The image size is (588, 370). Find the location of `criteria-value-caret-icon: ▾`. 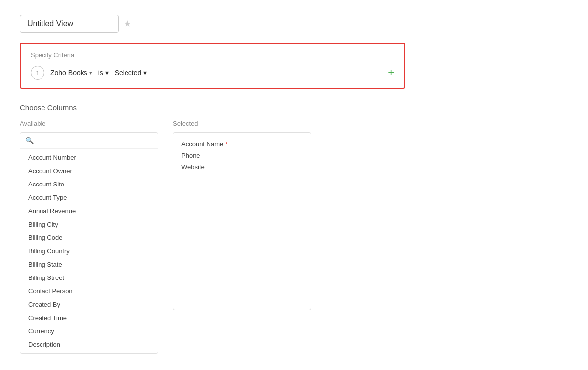

criteria-value-caret-icon: ▾ is located at coordinates (145, 73).